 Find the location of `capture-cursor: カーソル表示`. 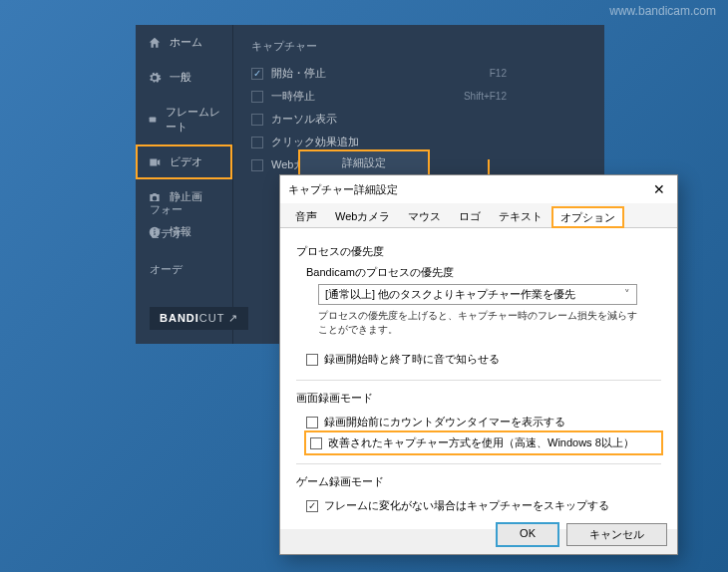

capture-cursor: カーソル表示 is located at coordinates (419, 120).